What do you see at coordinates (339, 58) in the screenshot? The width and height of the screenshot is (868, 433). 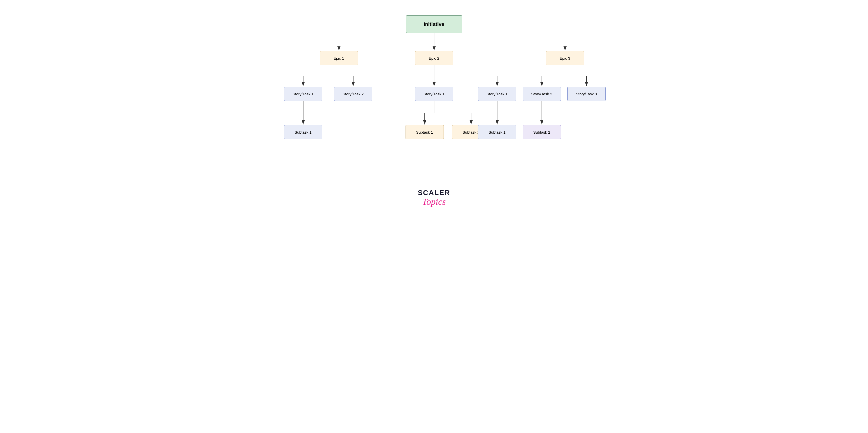 I see `epic1-node: Epic 1` at bounding box center [339, 58].